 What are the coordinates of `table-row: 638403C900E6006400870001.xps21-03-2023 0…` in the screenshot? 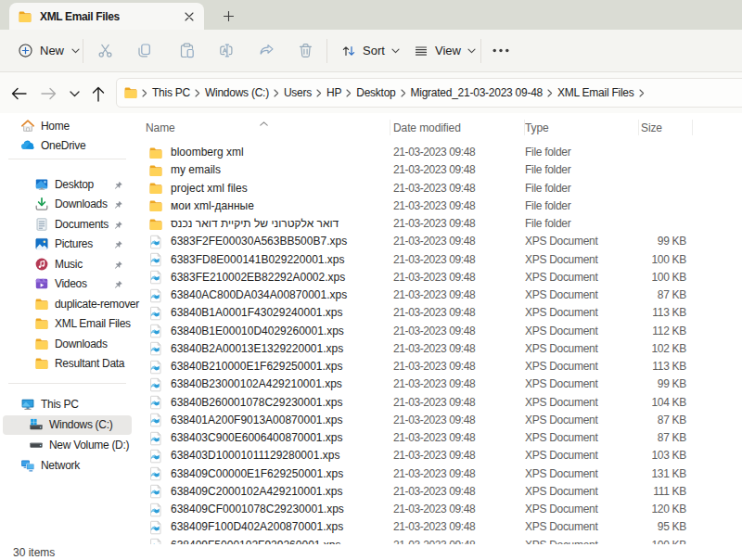 It's located at (438, 438).